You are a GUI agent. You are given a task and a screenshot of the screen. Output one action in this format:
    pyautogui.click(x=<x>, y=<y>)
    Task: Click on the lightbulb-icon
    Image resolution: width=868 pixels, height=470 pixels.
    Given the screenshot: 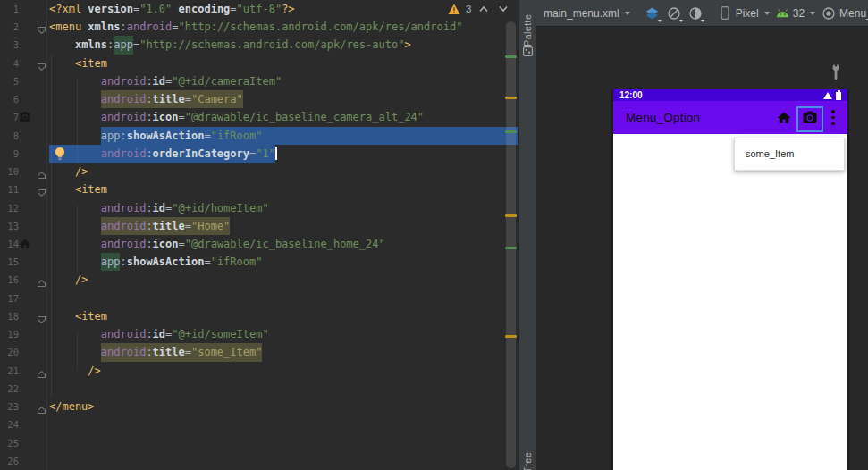 What is the action you would take?
    pyautogui.click(x=60, y=154)
    